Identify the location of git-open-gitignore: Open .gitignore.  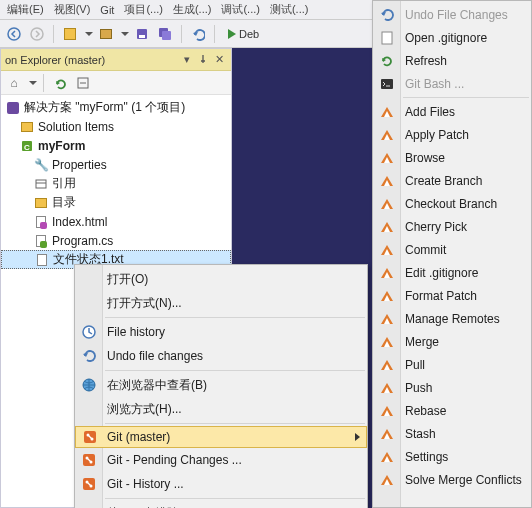
(452, 38).